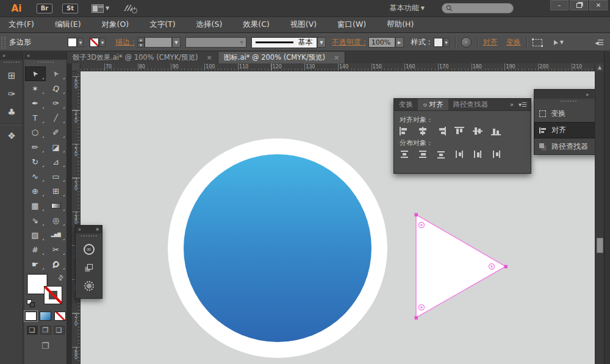  What do you see at coordinates (56, 176) in the screenshot?
I see `free-transform-tool: ▭` at bounding box center [56, 176].